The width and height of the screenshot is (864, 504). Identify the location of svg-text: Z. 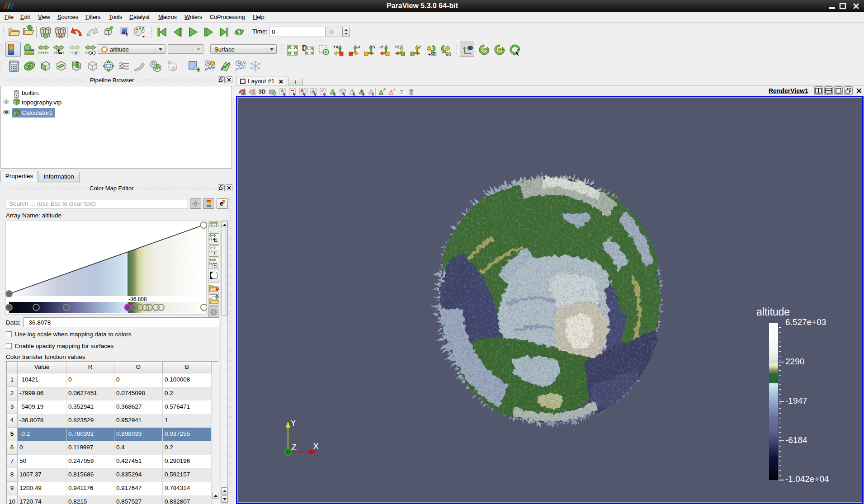
(294, 447).